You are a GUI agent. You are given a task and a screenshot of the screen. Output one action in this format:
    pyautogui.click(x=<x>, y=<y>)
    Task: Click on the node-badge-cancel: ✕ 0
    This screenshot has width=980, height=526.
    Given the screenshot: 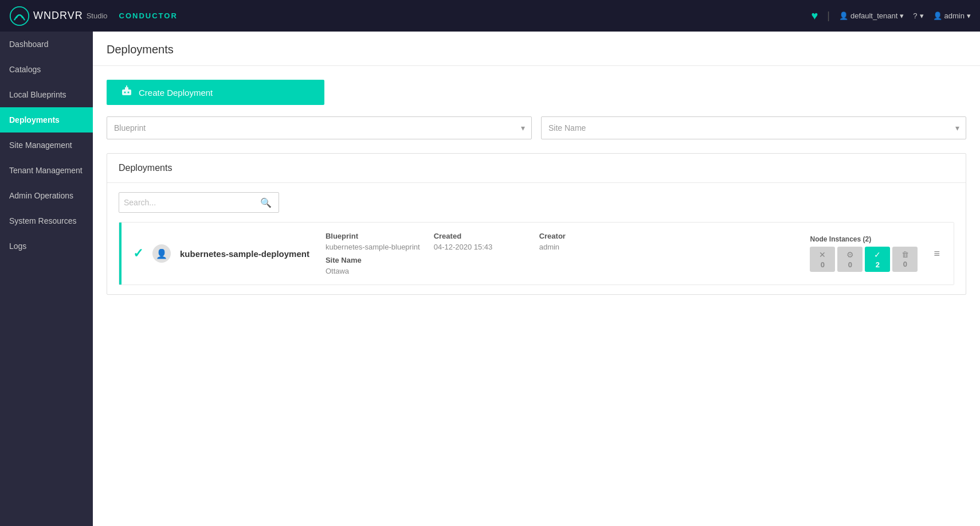 What is the action you would take?
    pyautogui.click(x=822, y=259)
    